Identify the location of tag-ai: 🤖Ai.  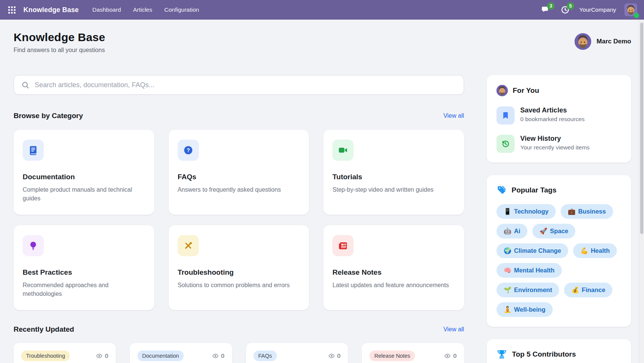
(512, 231).